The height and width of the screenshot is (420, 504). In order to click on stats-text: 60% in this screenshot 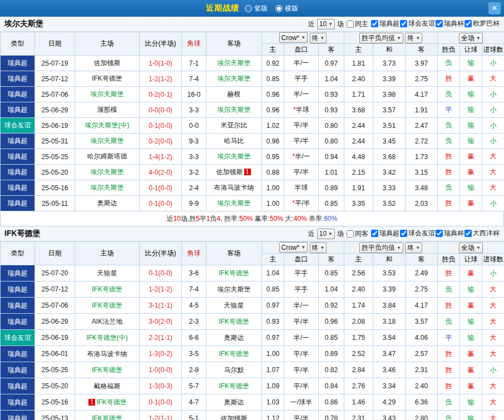, I will do `click(330, 219)`.